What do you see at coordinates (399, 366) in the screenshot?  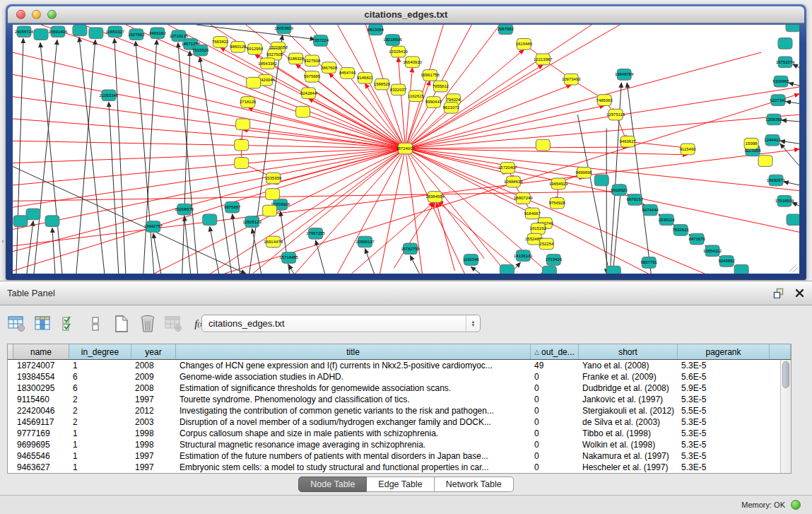 I see `table-row: 1872400712008Changes of HCN gene express…` at bounding box center [399, 366].